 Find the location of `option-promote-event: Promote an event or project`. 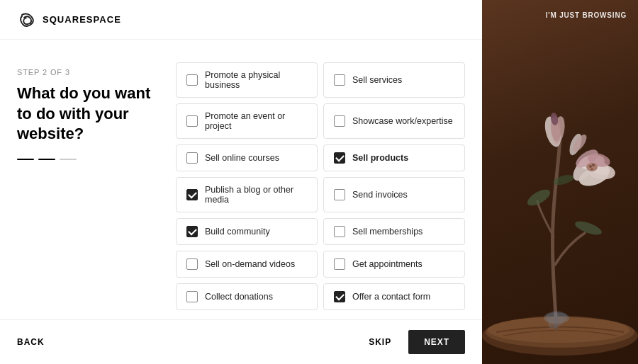

option-promote-event: Promote an event or project is located at coordinates (247, 121).